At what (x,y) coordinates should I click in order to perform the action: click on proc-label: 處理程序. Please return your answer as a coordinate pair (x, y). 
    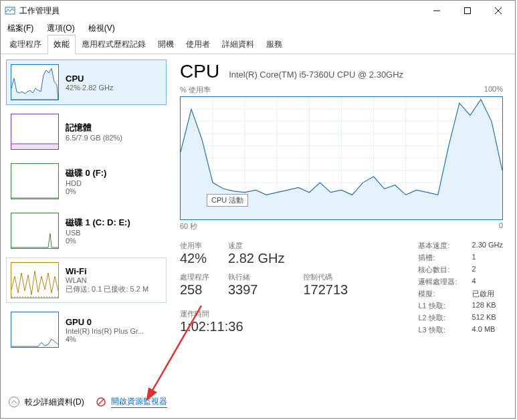
    Looking at the image, I should click on (195, 277).